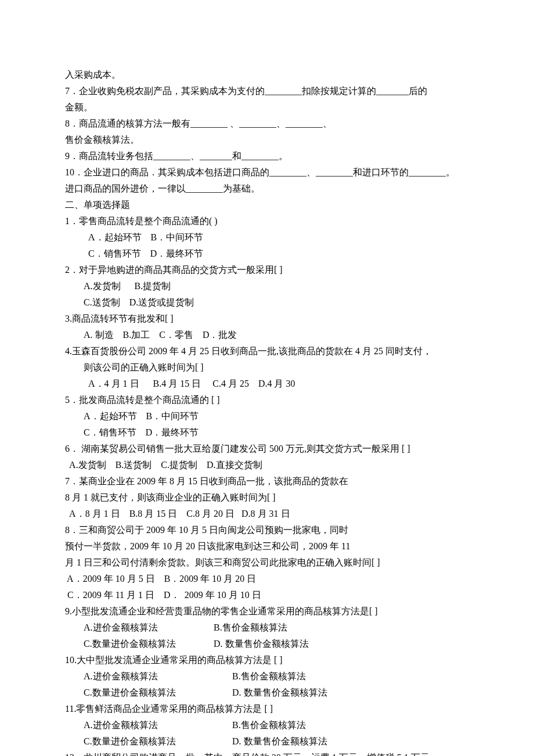 The height and width of the screenshot is (756, 534). Describe the element at coordinates (114, 383) in the screenshot. I see `mc-q4-a: A．4 月 1 日` at that location.